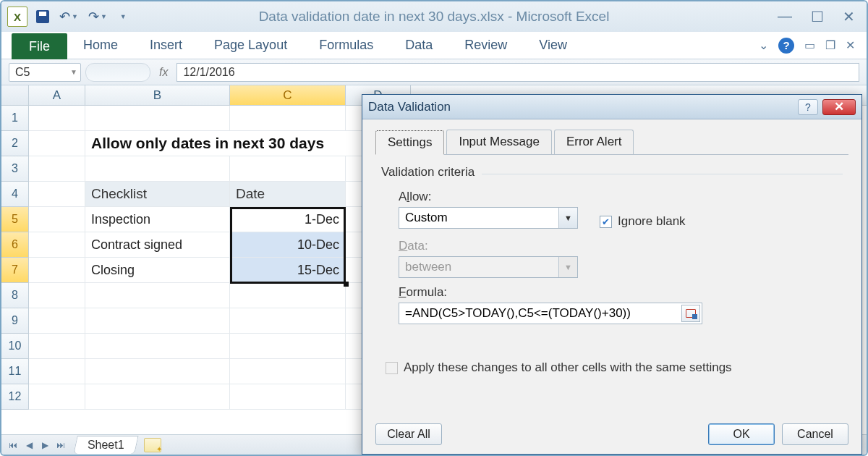 The width and height of the screenshot is (868, 456). What do you see at coordinates (22, 72) in the screenshot?
I see `name-box-value: C5` at bounding box center [22, 72].